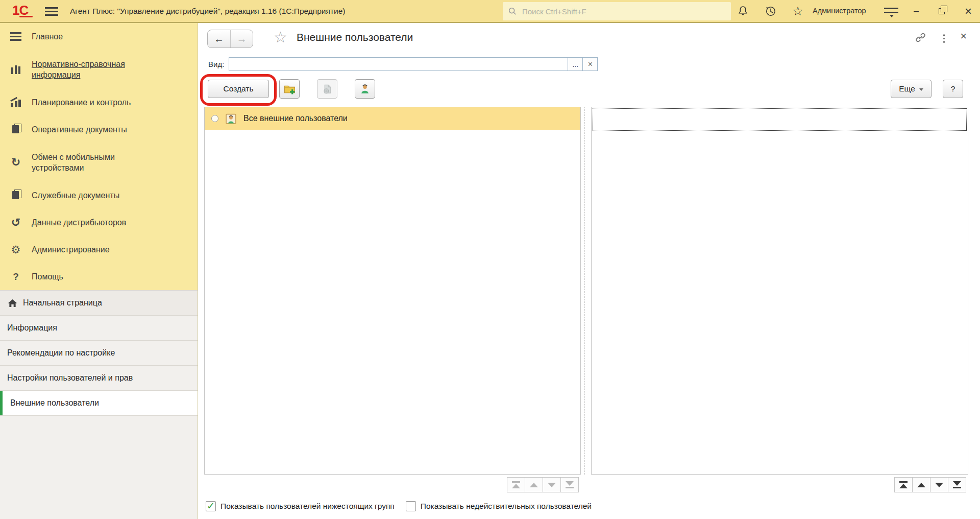 This screenshot has width=980, height=519. What do you see at coordinates (99, 403) in the screenshot?
I see `sidebar-page-external-users: Внешние пользователи` at bounding box center [99, 403].